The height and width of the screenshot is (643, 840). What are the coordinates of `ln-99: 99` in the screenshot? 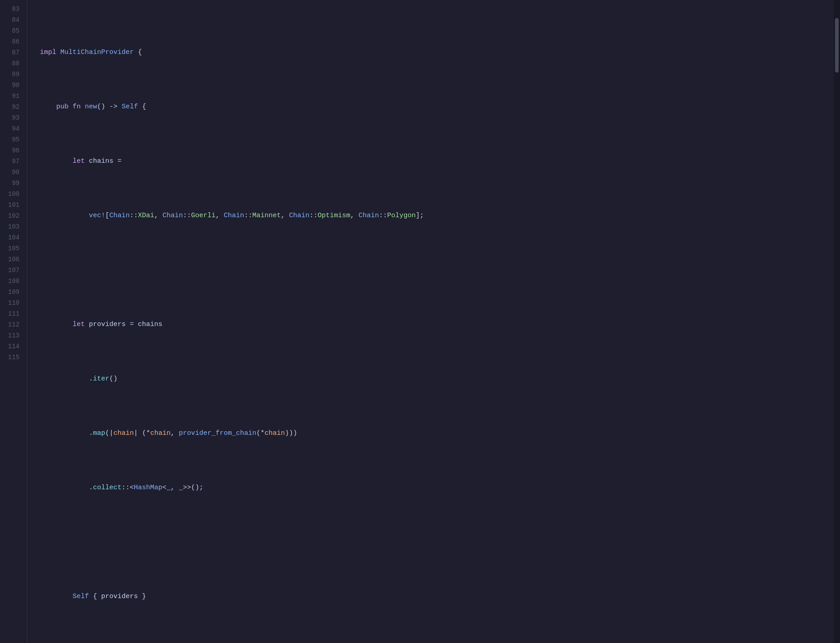 It's located at (10, 183).